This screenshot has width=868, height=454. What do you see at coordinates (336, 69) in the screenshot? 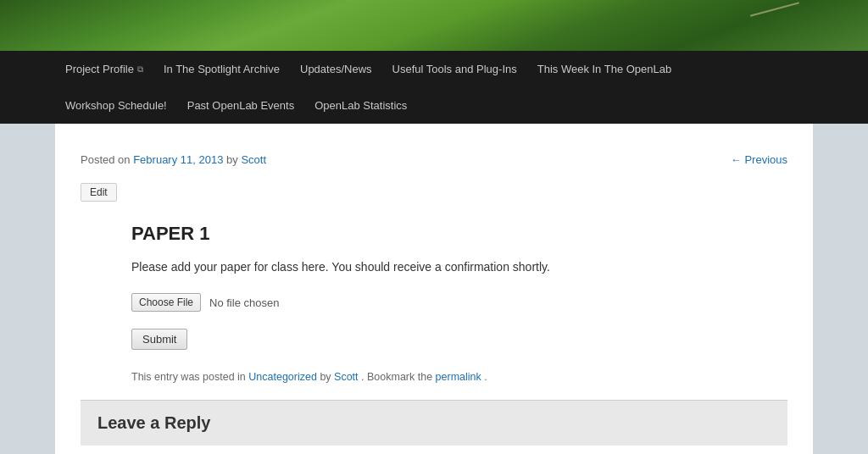
I see `nav-item-updates-news: Updates/News` at bounding box center [336, 69].